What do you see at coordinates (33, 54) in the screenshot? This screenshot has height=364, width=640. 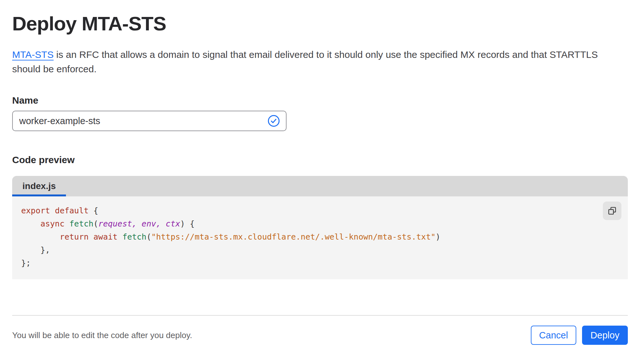 I see `mta-sts-link: MTA-STS` at bounding box center [33, 54].